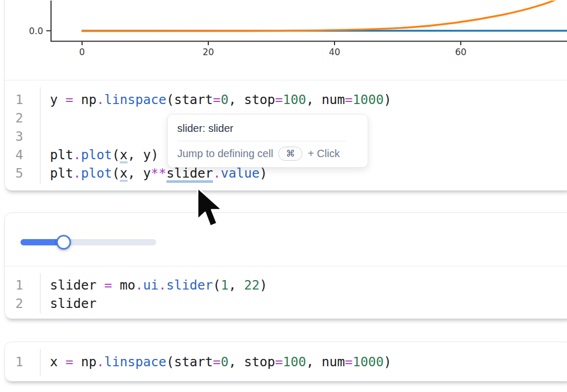  I want to click on slider-thumb, so click(64, 242).